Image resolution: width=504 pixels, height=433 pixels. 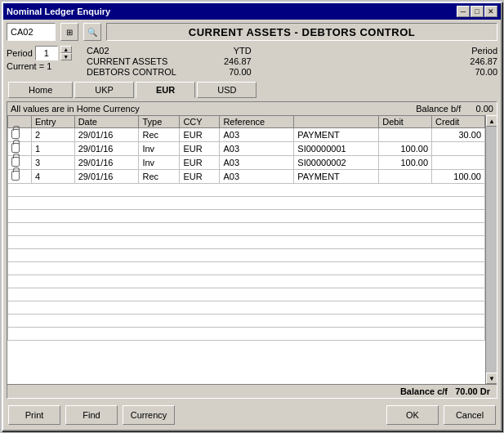 What do you see at coordinates (337, 163) in the screenshot?
I see `row-ref2: SI00000002` at bounding box center [337, 163].